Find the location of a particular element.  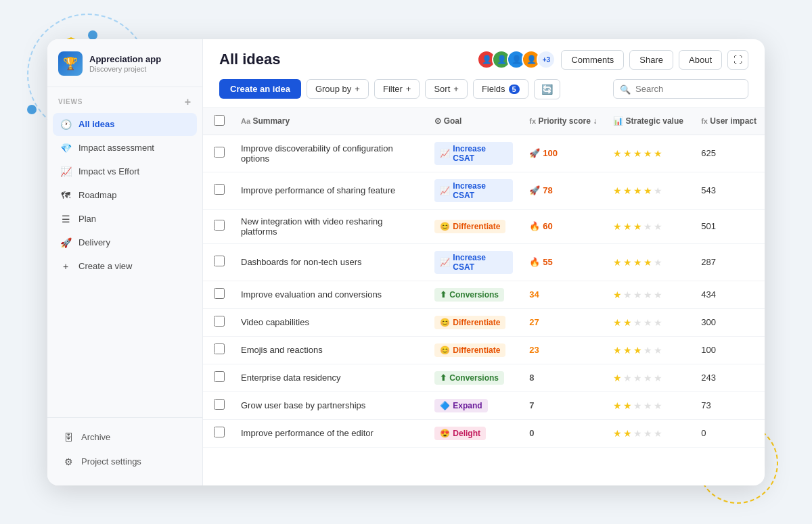

priority-value: 34 is located at coordinates (534, 295).